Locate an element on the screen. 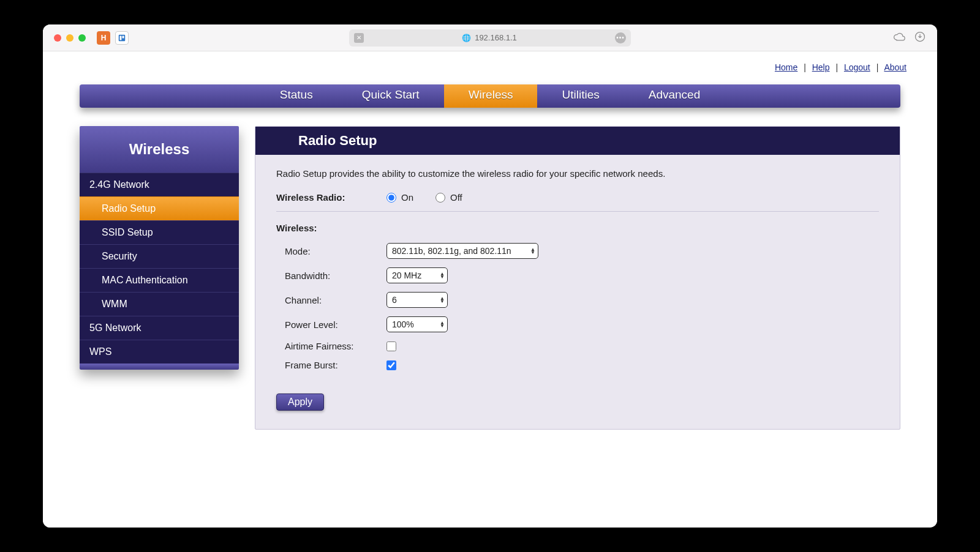 Image resolution: width=980 pixels, height=552 pixels. sidebar-item-wmm: WMM is located at coordinates (159, 304).